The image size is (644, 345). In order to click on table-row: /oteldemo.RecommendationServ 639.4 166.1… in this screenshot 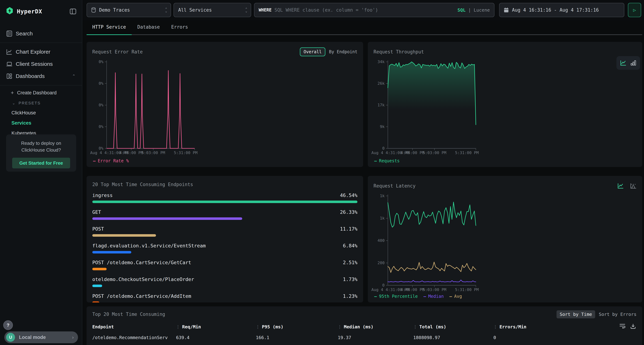, I will do `click(364, 338)`.